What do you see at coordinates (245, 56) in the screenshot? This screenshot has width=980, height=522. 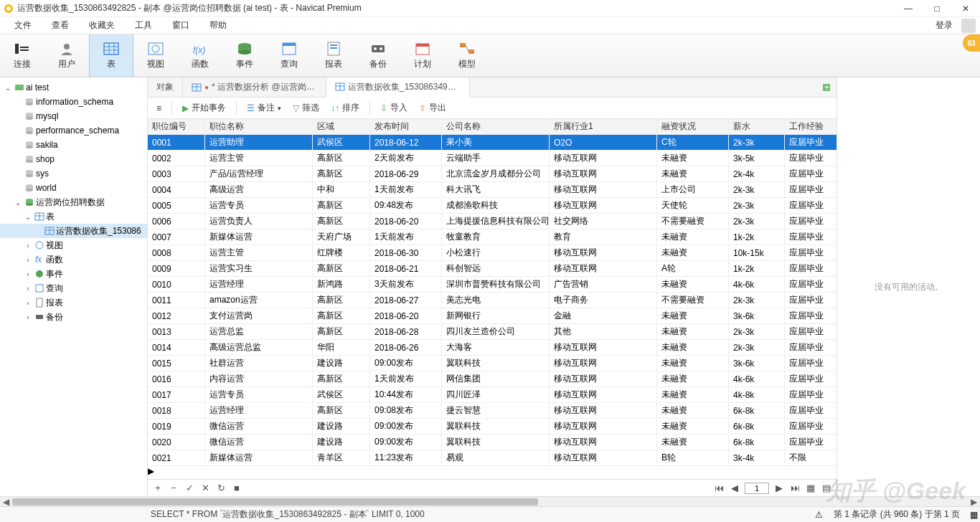 I see `toolbar-event-button: 事件` at bounding box center [245, 56].